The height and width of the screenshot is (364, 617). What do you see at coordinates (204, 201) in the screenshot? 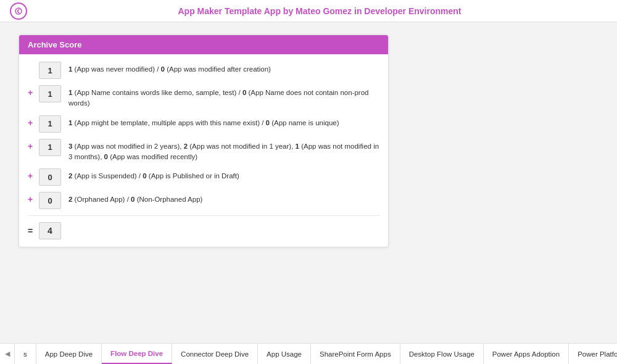
I see `score-row: +02 (Orphaned App) / 0 (Non-Orphaned App…` at bounding box center [204, 201].